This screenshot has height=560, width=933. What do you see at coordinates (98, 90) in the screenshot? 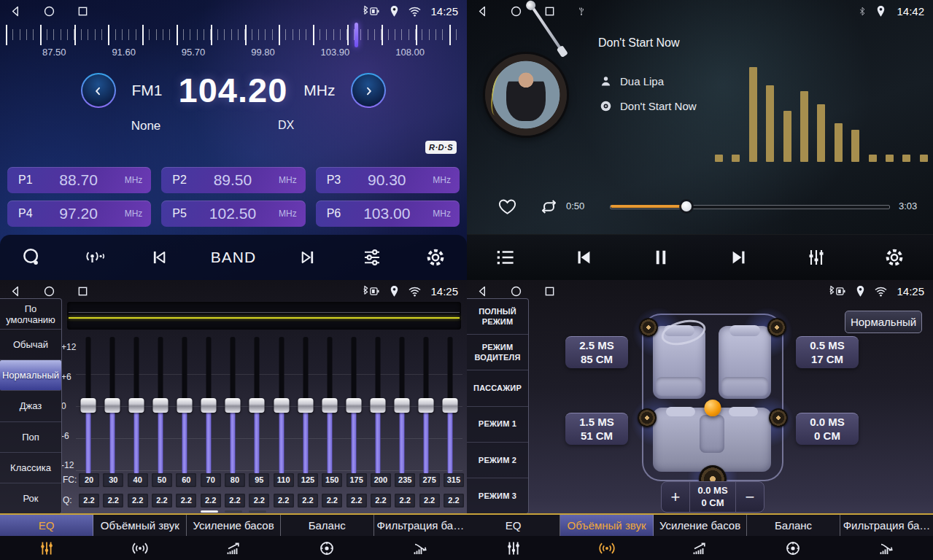
I see `tune-down-button` at bounding box center [98, 90].